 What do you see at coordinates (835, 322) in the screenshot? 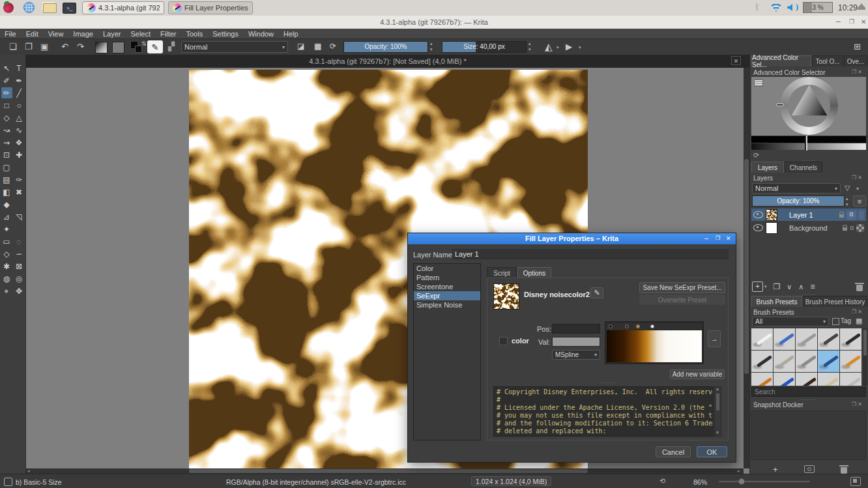
I see `tag-checkbox` at bounding box center [835, 322].